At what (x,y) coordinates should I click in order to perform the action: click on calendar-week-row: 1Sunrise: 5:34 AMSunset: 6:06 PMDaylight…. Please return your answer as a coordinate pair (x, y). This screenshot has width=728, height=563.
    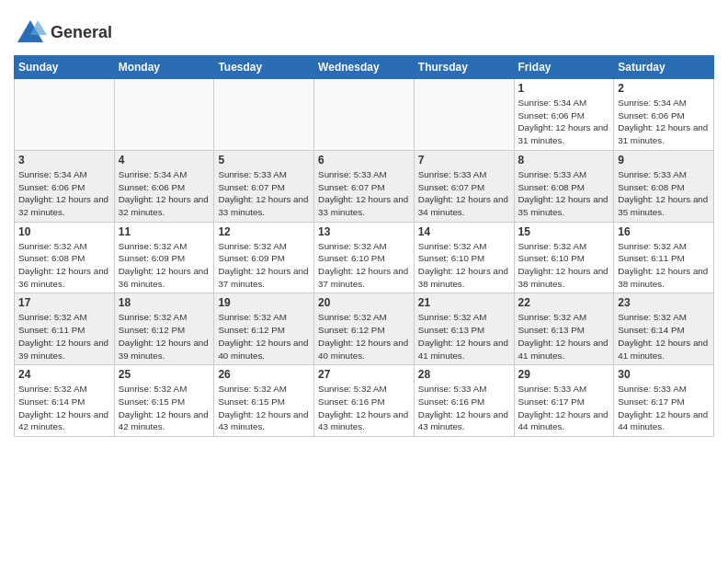
    Looking at the image, I should click on (364, 115).